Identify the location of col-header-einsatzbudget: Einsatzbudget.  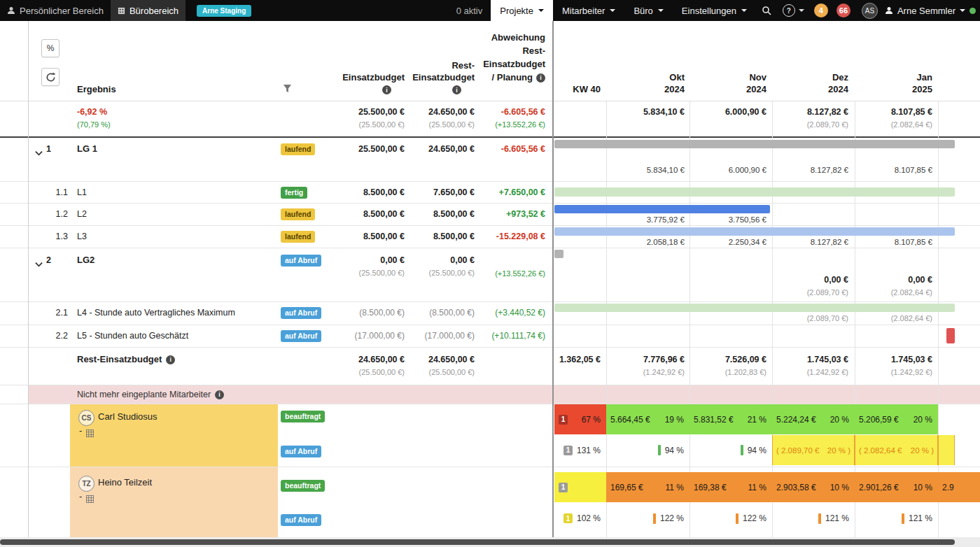
(372, 78).